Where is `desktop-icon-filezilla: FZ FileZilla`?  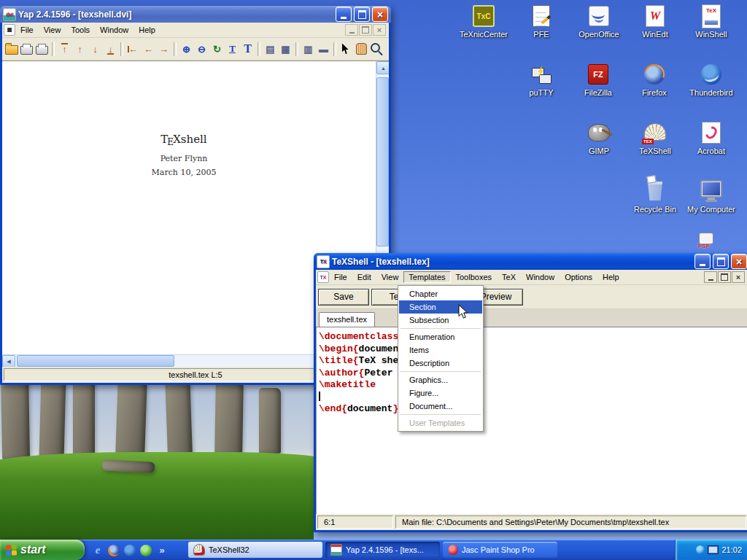
desktop-icon-filezilla: FZ FileZilla is located at coordinates (598, 80).